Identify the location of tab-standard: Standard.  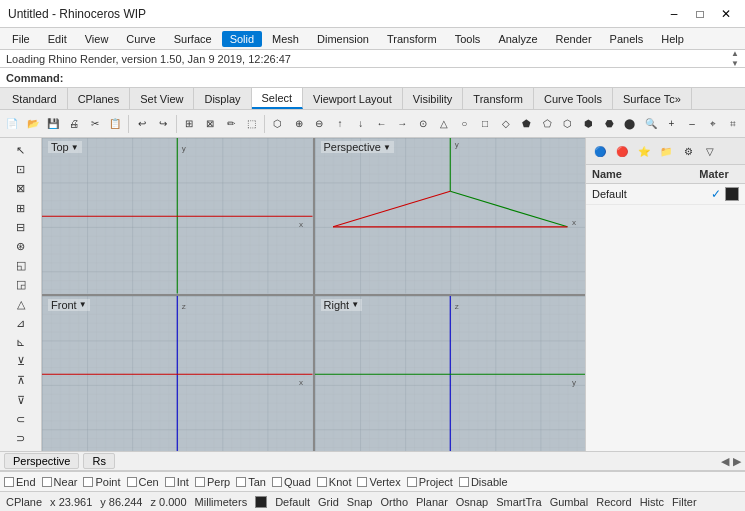
(35, 98).